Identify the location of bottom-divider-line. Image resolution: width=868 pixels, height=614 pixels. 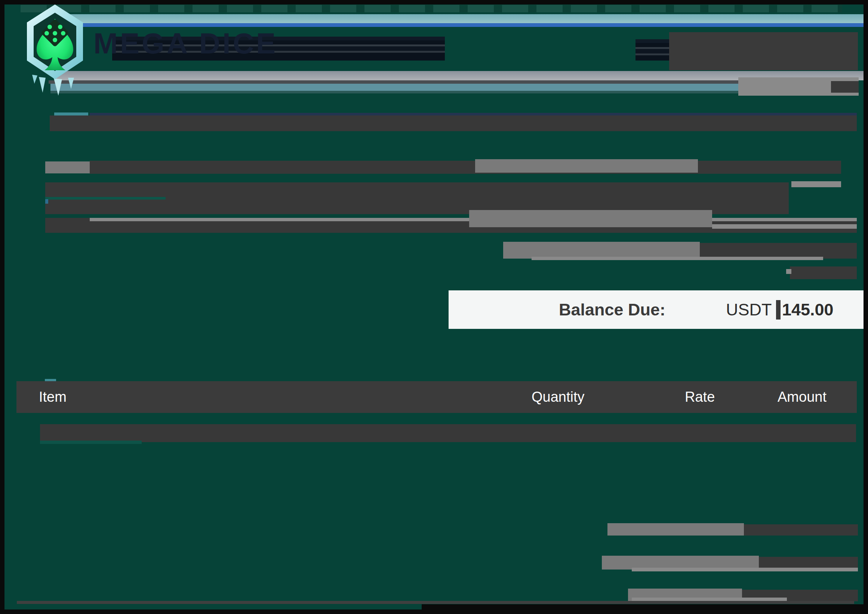
(435, 602).